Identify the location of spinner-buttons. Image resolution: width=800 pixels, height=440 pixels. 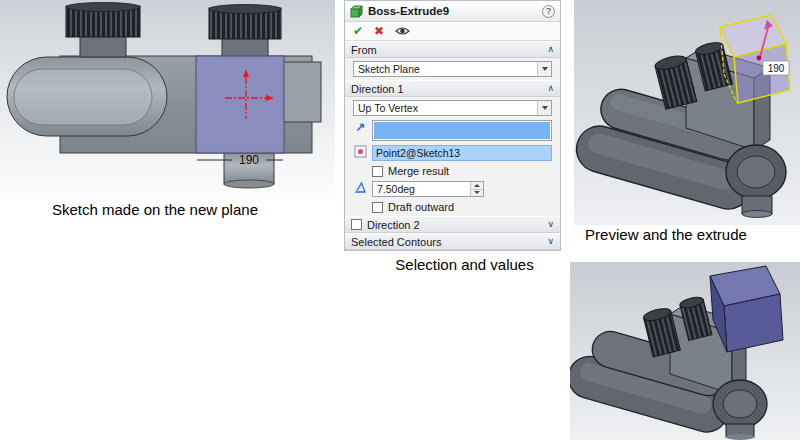
(476, 189).